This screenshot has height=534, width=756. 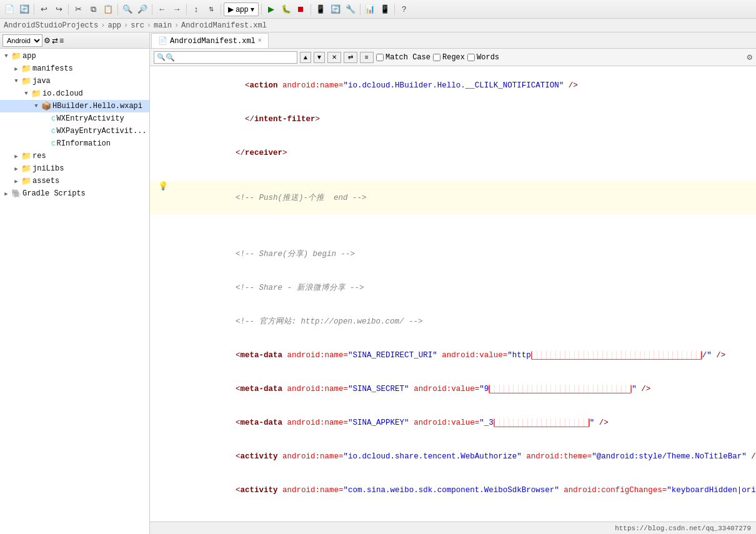 What do you see at coordinates (162, 9) in the screenshot?
I see `toolbar-back-btn: ←` at bounding box center [162, 9].